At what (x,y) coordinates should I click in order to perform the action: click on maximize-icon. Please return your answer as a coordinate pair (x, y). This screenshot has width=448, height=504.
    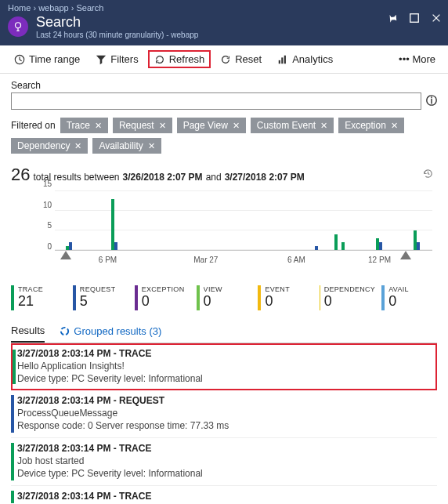
    Looking at the image, I should click on (414, 20).